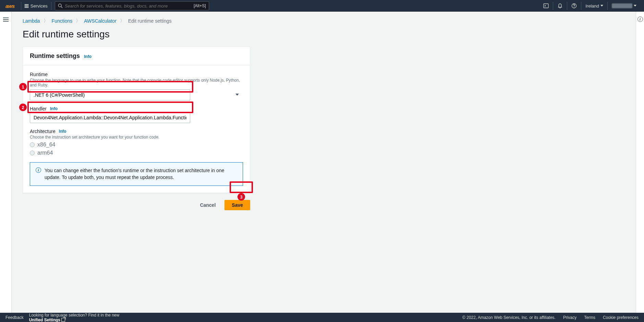 This screenshot has width=644, height=322. I want to click on page-title: Edit runtime settings, so click(324, 37).